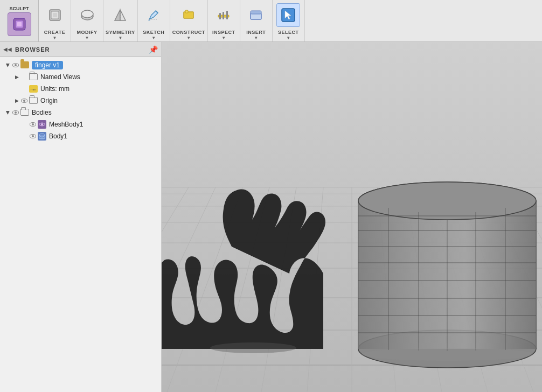 This screenshot has height=392, width=542. I want to click on inspect-arrow: ▼, so click(224, 38).